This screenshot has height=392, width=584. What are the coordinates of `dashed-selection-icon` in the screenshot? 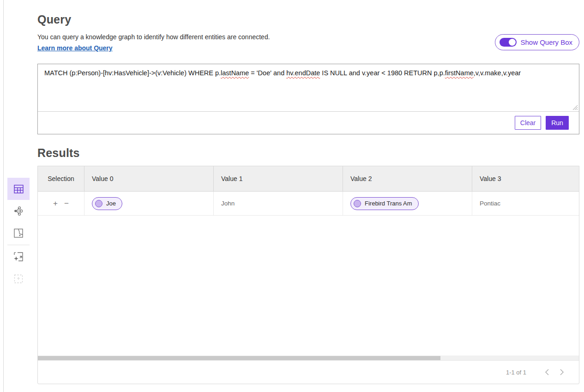 It's located at (18, 279).